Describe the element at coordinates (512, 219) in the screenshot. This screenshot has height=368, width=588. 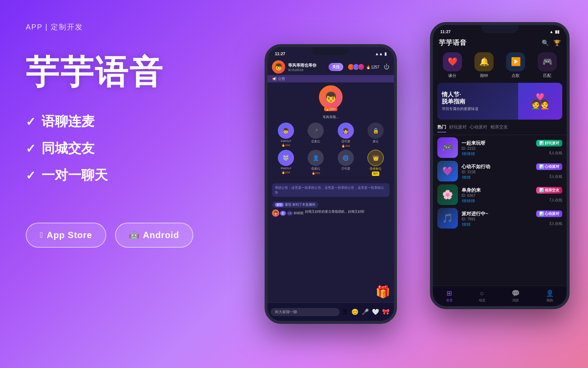
I see `room-info-4: 派对进行中~ 📊 心动派对 ID: 7891 👥👥 3人在线` at that location.